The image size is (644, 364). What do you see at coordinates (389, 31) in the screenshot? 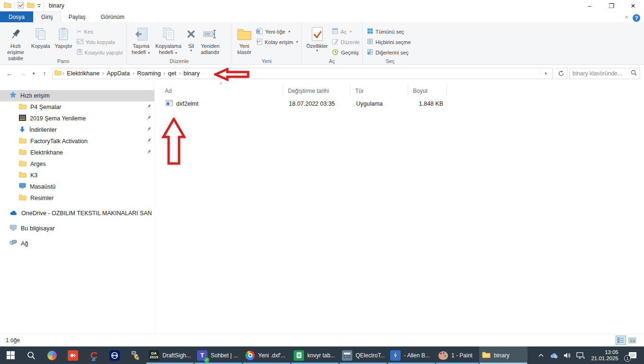
I see `select-all-button: Tümünü seç` at bounding box center [389, 31].